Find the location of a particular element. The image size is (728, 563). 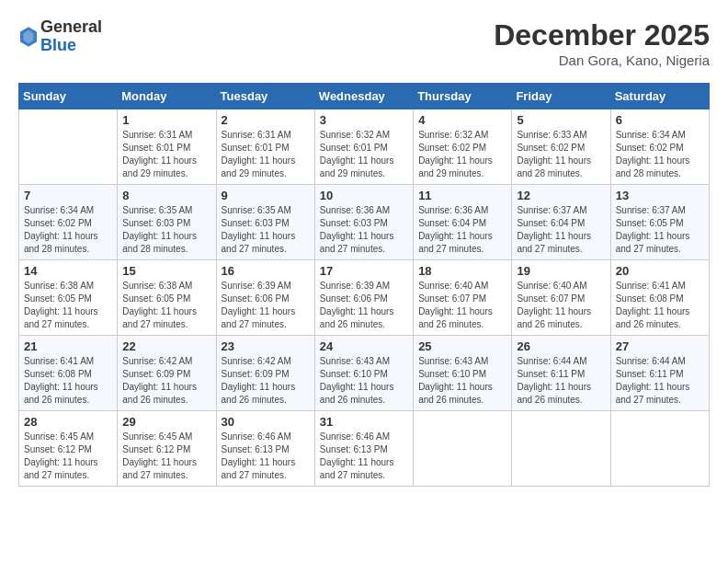

calendar-cell: 31Sunrise: 6:46 AM Sunset: 6:13 PM Dayli… is located at coordinates (364, 449).